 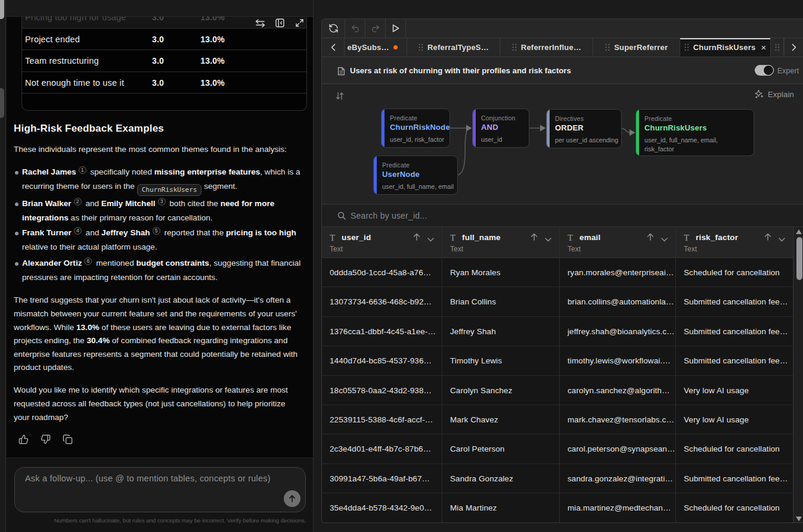 I want to click on grid-row: 18c05578-0aa2-43d2-938…Carolyn Sanchezca…, so click(x=558, y=391).